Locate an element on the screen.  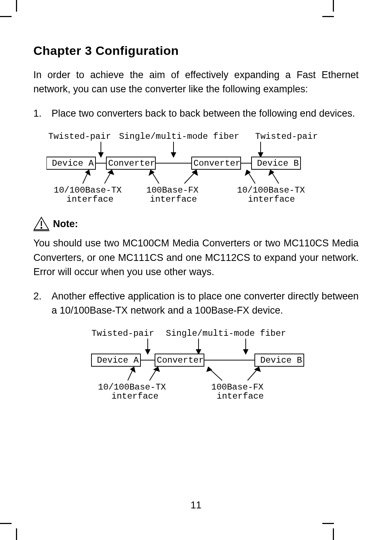
list-item-1: 1. Place two converters back to back bet… is located at coordinates (196, 113).